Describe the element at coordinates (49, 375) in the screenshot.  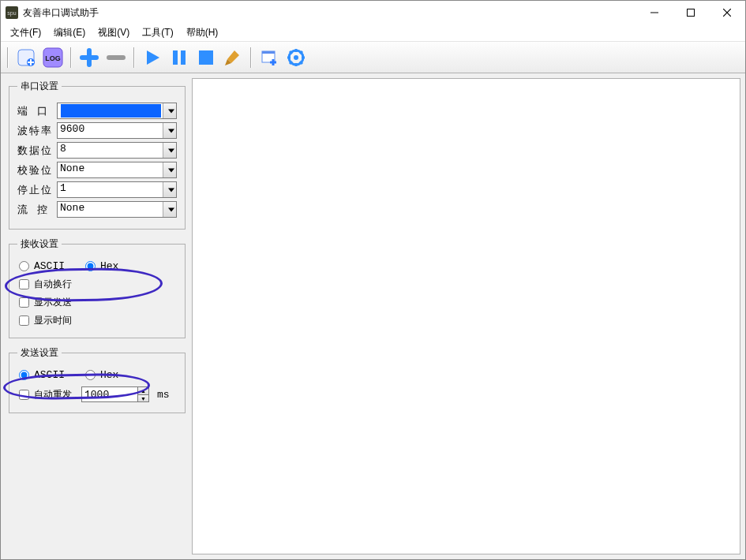
I see `send-ascii-label: ASCII` at that location.